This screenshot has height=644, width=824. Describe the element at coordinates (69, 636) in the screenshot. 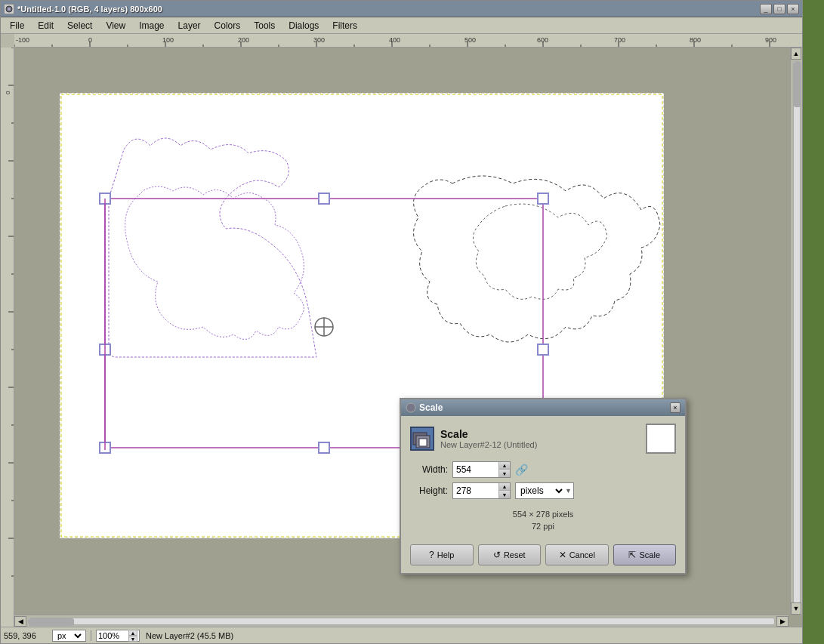

I see `unit-selector: px % in mm` at that location.